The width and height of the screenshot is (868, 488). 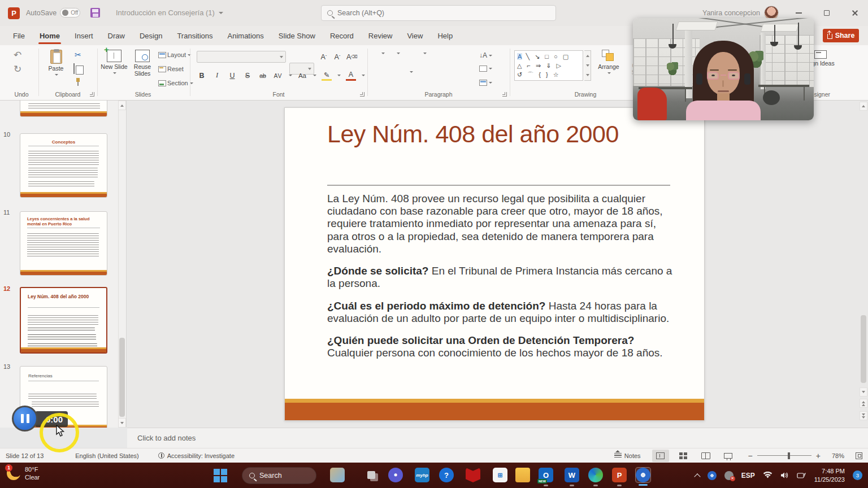 I want to click on paste-button: Paste, so click(x=56, y=63).